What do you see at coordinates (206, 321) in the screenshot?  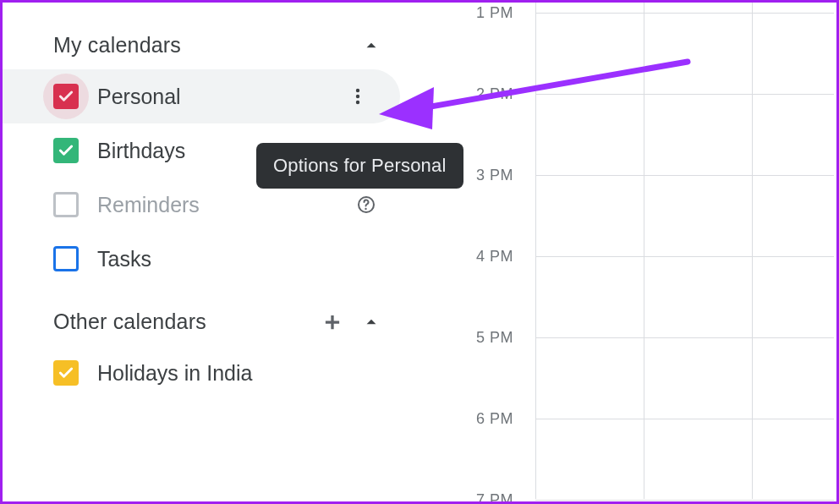 I see `other-calendars-header: Other calendars` at bounding box center [206, 321].